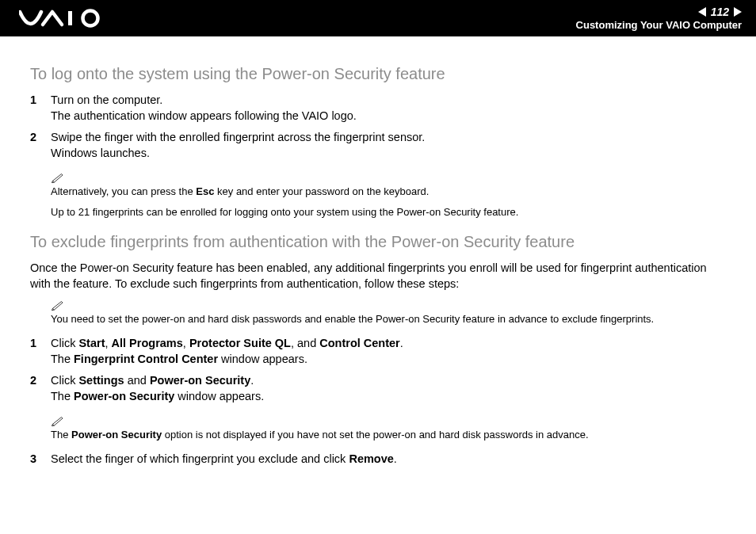 Image resolution: width=756 pixels, height=534 pixels. Describe the element at coordinates (380, 276) in the screenshot. I see `intro-paragraph: Once the Power-on Security feature has b…` at that location.